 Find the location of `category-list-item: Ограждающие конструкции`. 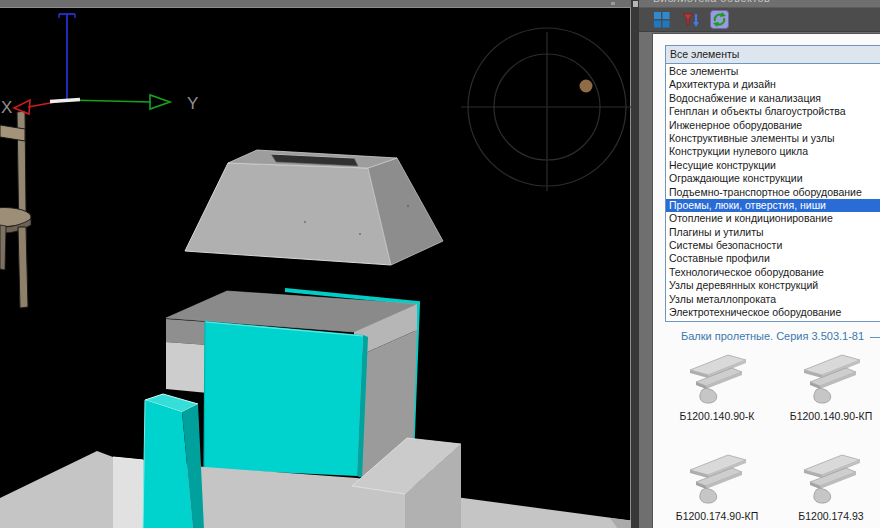

category-list-item: Ограждающие конструкции is located at coordinates (773, 178).